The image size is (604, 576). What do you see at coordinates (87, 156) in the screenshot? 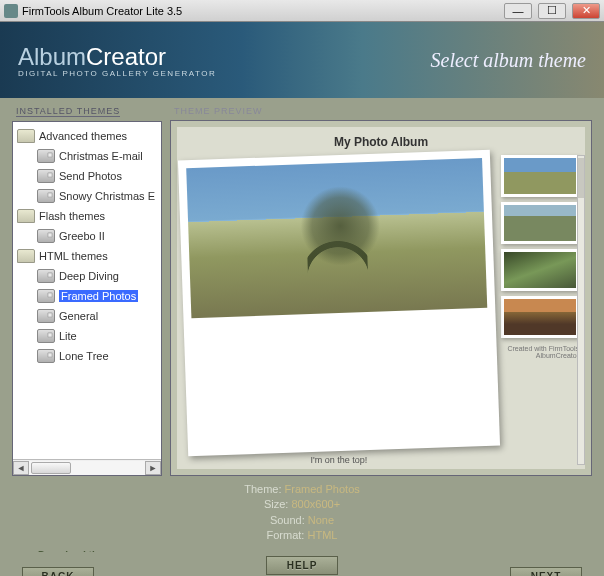
I see `tree-item: Christmas E-mail` at bounding box center [87, 156].